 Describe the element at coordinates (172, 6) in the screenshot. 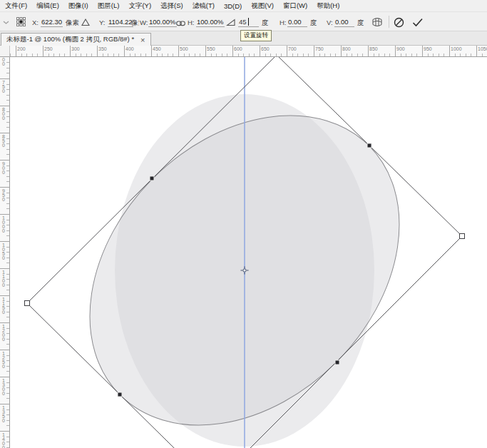

I see `menu-select: 选择(S)` at that location.